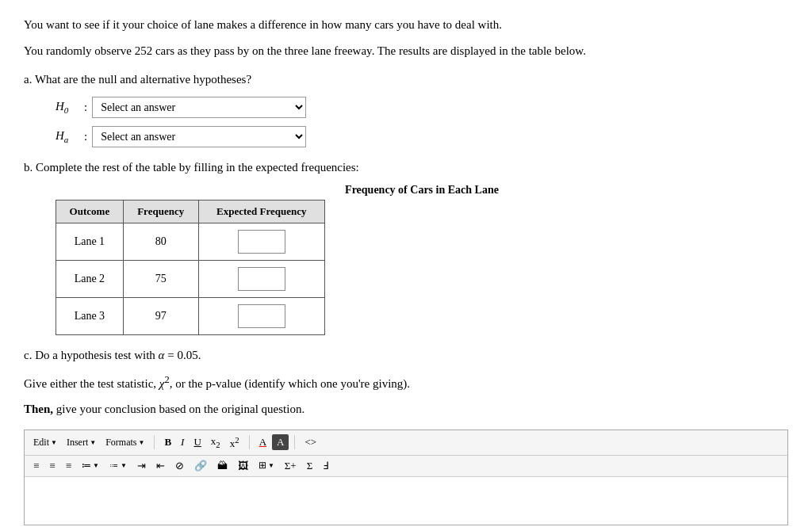 This screenshot has width=812, height=527. Describe the element at coordinates (90, 242) in the screenshot. I see `lane1-outcome: Lane 1` at that location.